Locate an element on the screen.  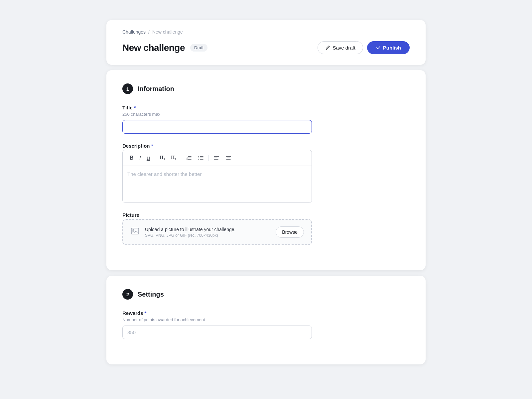
header-actions: Save draft Publish is located at coordinates (364, 48).